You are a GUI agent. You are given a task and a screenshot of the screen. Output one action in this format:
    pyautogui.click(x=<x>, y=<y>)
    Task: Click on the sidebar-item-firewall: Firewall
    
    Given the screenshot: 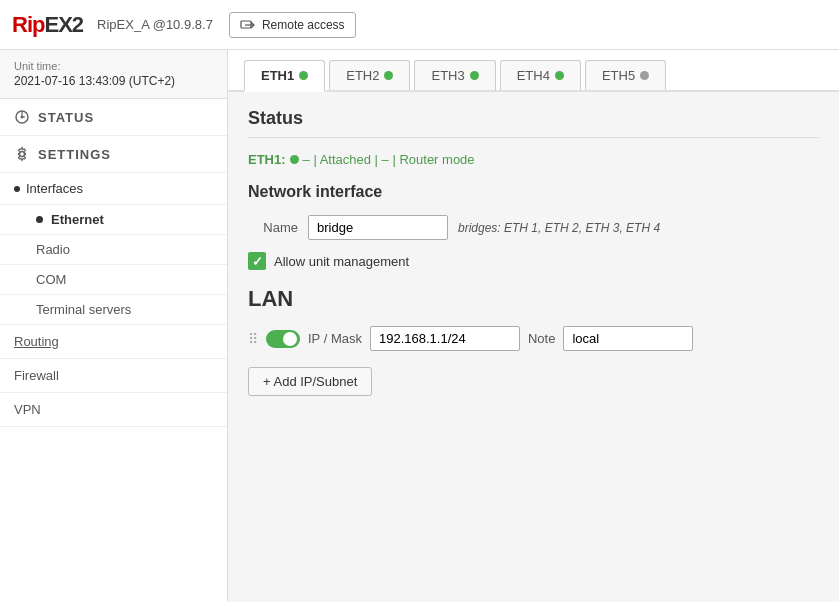 What is the action you would take?
    pyautogui.click(x=114, y=376)
    